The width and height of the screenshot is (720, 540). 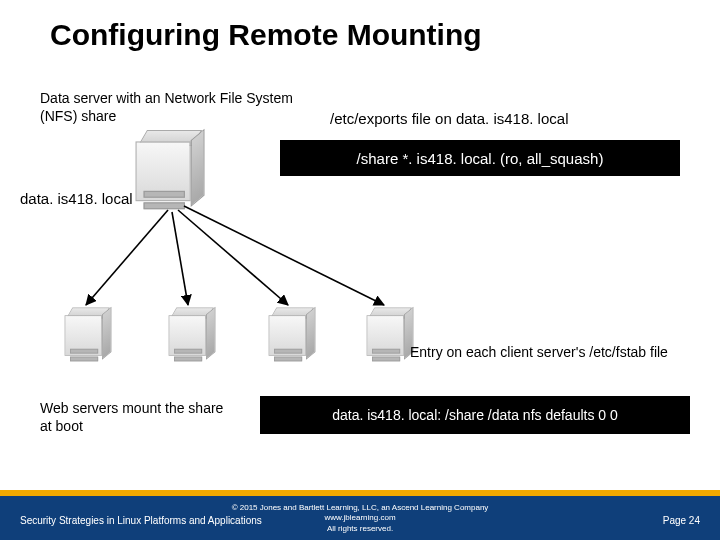 I want to click on exports-file-content: /share *. is418. local. (ro, all_squash), so click(x=480, y=158).